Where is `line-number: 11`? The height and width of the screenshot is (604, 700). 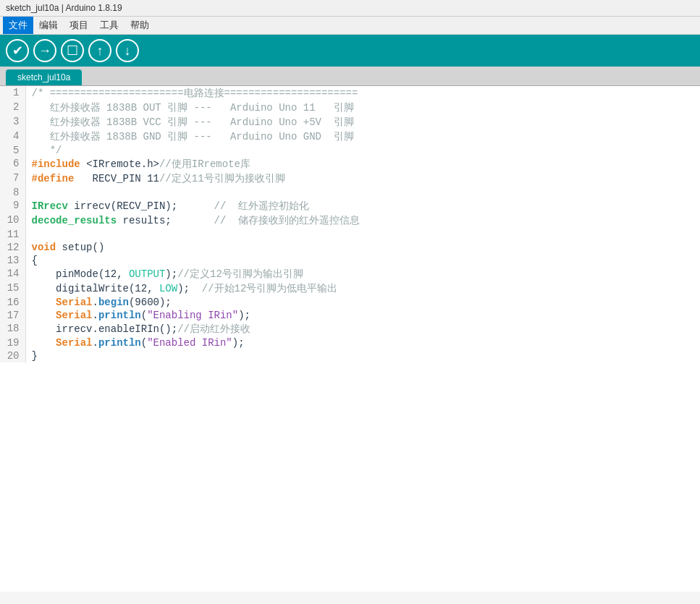 line-number: 11 is located at coordinates (13, 234).